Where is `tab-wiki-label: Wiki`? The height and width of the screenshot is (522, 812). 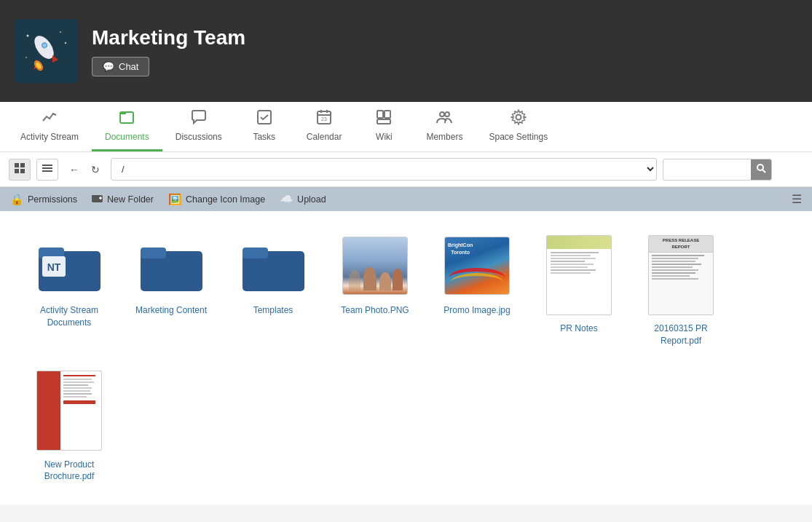 tab-wiki-label: Wiki is located at coordinates (385, 137).